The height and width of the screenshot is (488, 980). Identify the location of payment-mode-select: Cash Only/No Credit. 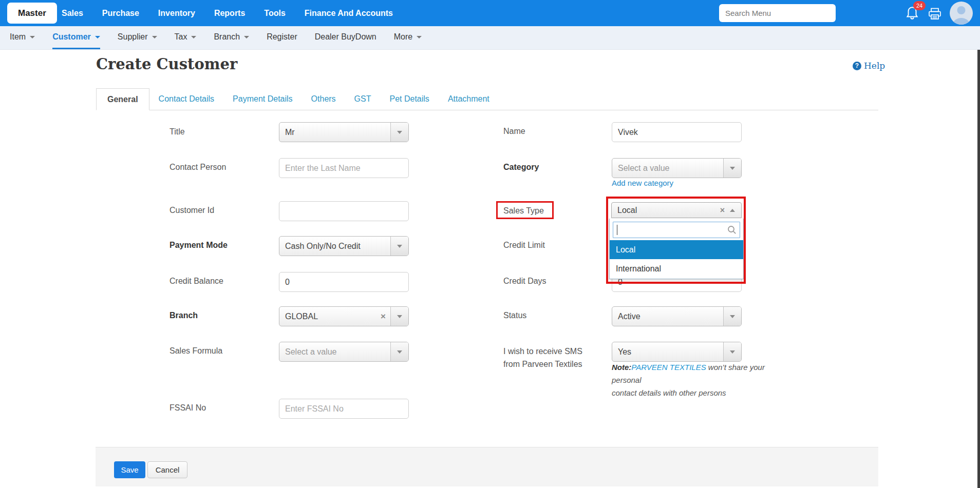
(344, 246).